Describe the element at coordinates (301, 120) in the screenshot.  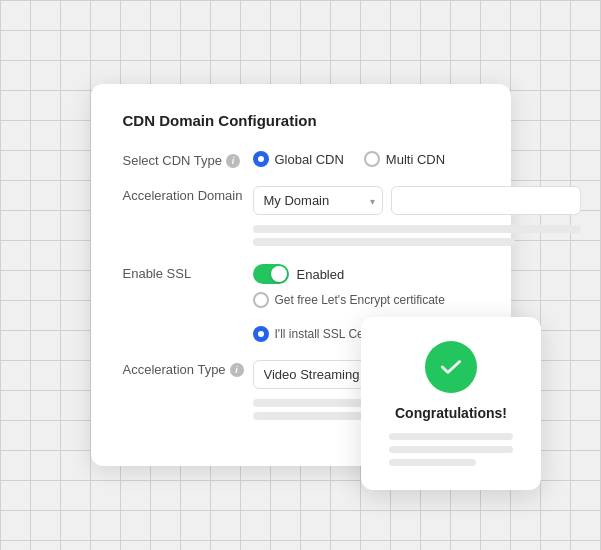
I see `card-title: CDN Domain Configuration` at that location.